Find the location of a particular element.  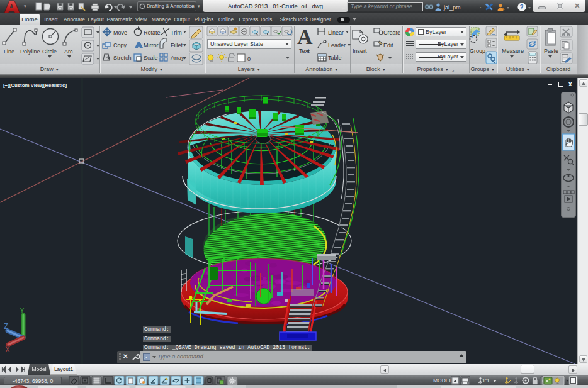

svg-text: Y is located at coordinates (22, 311).